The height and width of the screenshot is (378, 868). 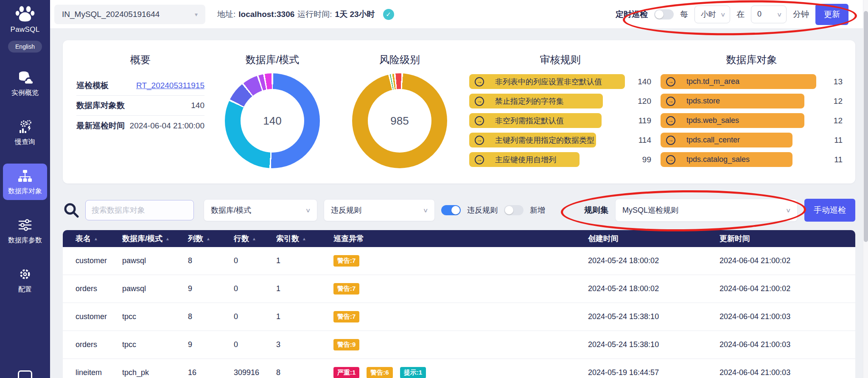 What do you see at coordinates (535, 120) in the screenshot?
I see `audit-rule-bar: 非空列需指定默认值` at bounding box center [535, 120].